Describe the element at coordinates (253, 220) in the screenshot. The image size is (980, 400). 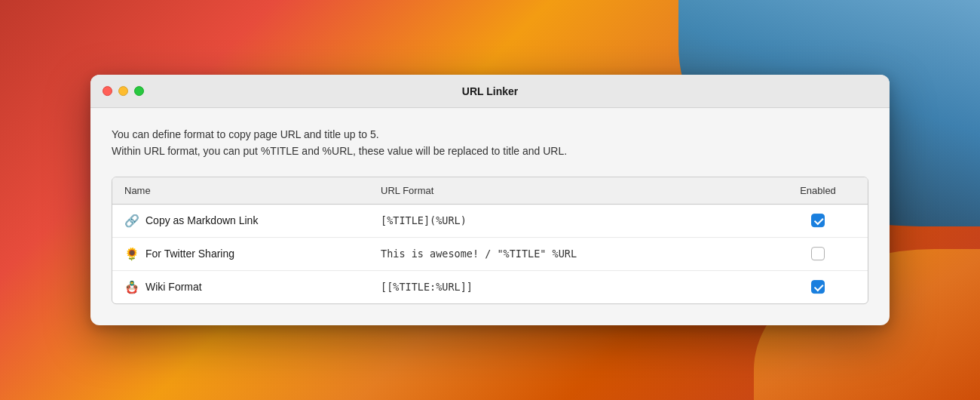
I see `row1-name-cell: 🔗 Copy as Markdown Link` at that location.